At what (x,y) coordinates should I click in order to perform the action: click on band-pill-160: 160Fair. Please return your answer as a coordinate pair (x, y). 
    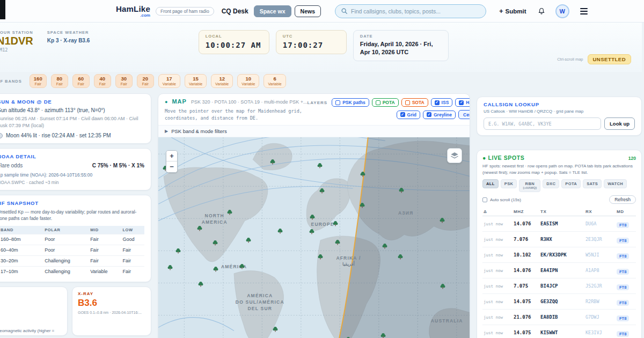
    Looking at the image, I should click on (38, 81).